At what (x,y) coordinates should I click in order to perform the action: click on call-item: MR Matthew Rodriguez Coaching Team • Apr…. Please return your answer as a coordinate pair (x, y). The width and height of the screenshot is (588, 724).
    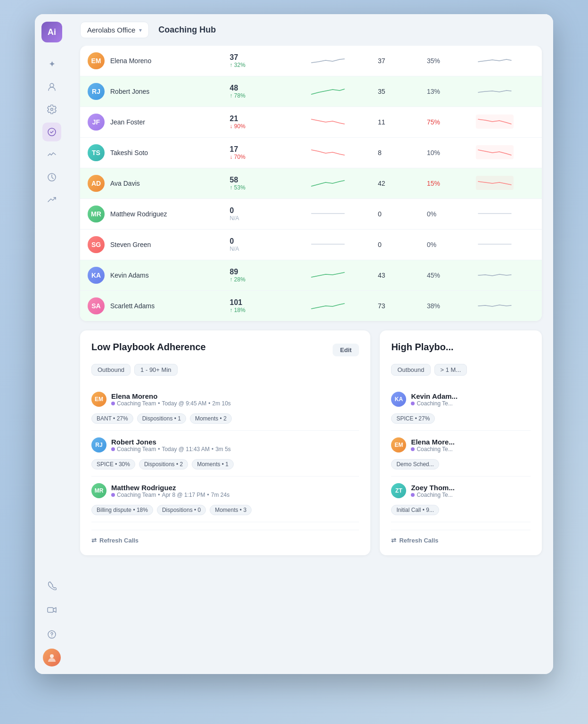
    Looking at the image, I should click on (225, 500).